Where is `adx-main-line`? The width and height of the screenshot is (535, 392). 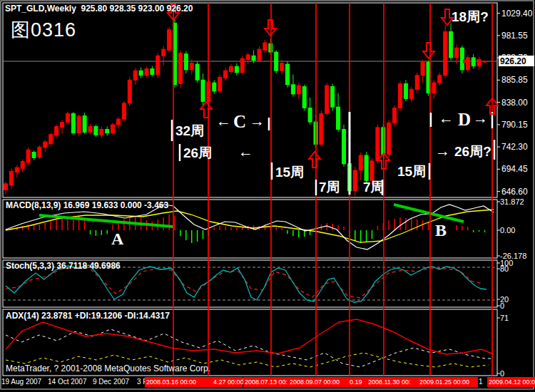 adx-main-line is located at coordinates (250, 336).